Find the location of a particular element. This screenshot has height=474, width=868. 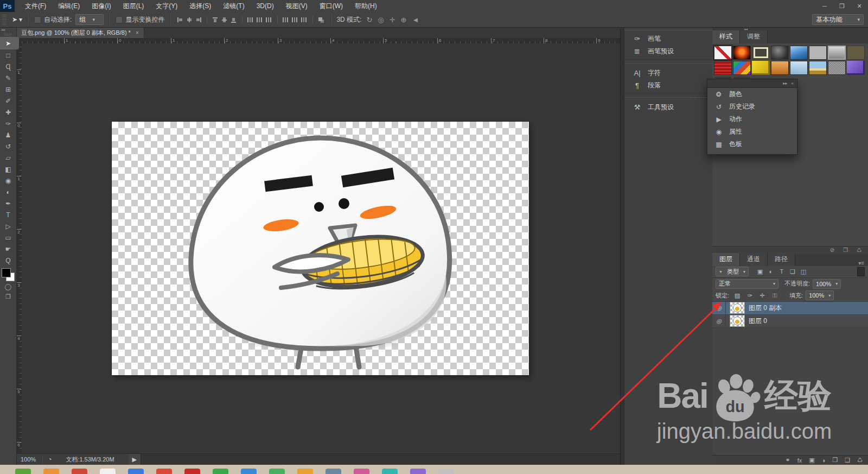

menu-item: 文件(F) is located at coordinates (36, 6).